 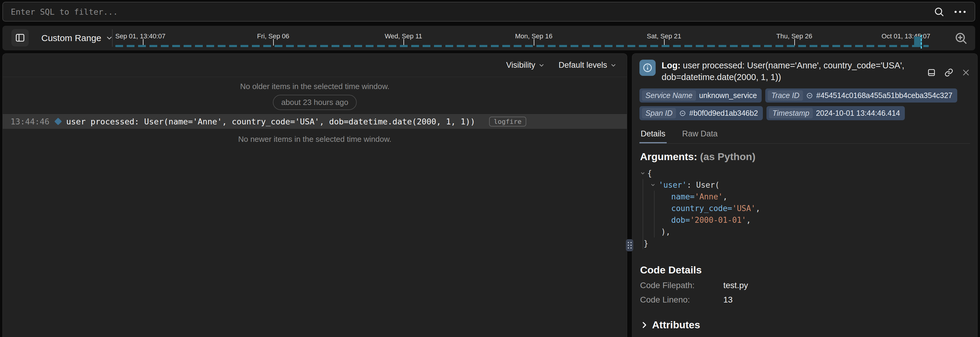 What do you see at coordinates (666, 232) in the screenshot?
I see `code-token: ),` at bounding box center [666, 232].